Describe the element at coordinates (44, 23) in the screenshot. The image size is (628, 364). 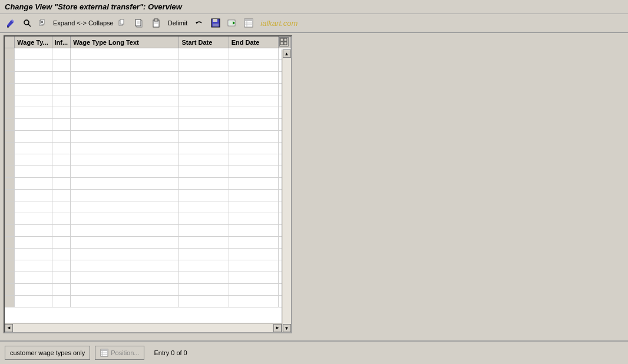
I see `expand-btn` at that location.